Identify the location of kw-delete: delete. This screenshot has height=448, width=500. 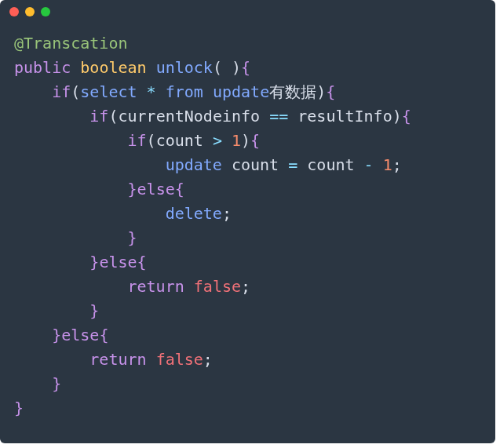
(194, 213).